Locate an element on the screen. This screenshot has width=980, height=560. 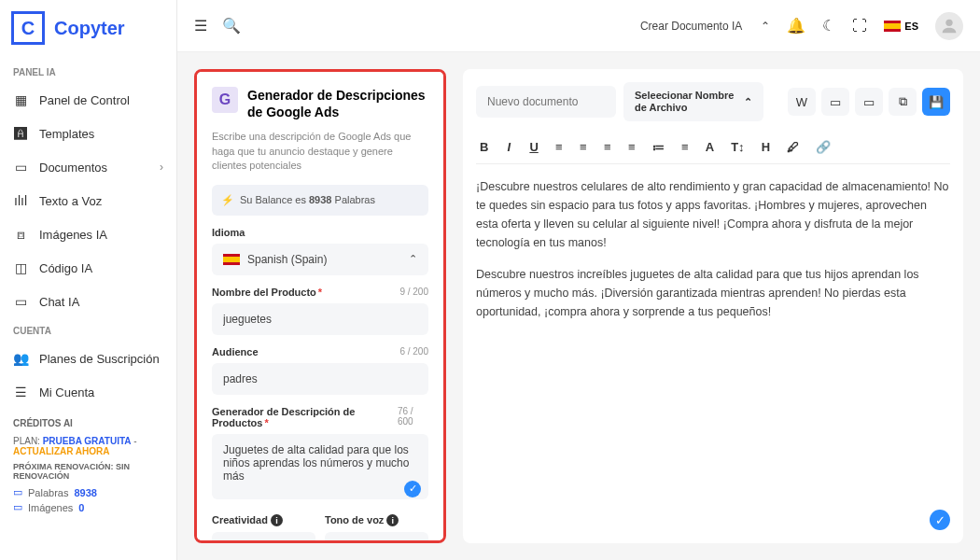
nav-label: Código IA is located at coordinates (65, 269).